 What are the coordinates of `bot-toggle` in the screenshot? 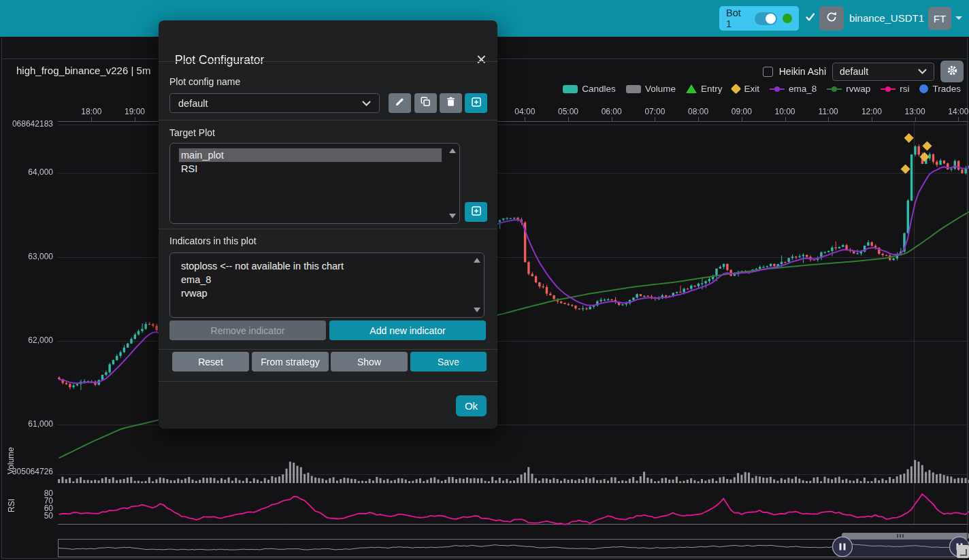 It's located at (766, 19).